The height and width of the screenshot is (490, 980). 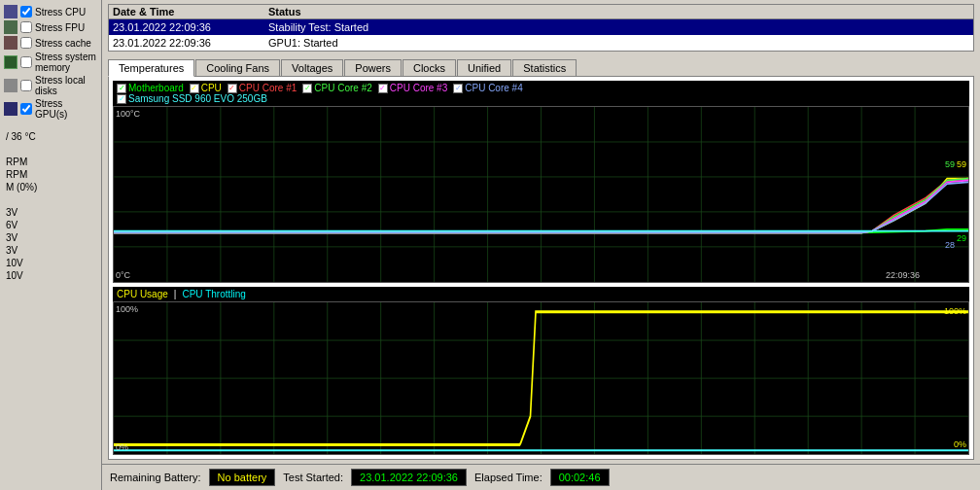 I want to click on core4-checkbox: ✓, so click(x=458, y=88).